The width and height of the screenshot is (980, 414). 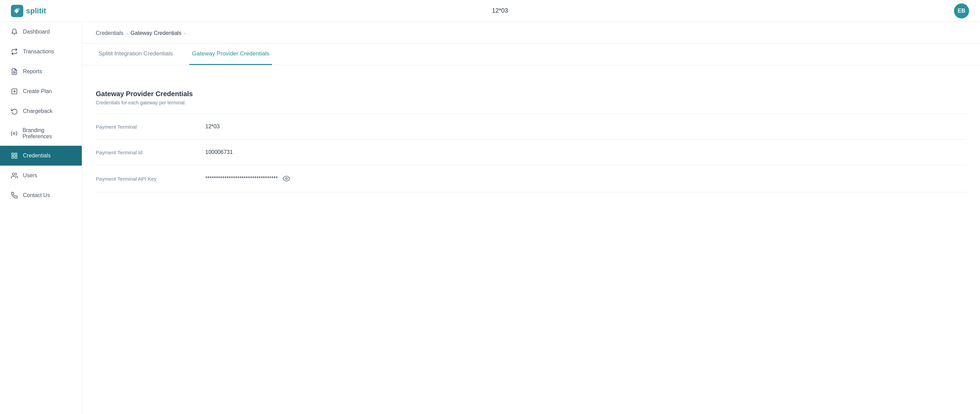 What do you see at coordinates (962, 11) in the screenshot?
I see `user-avatar: EB` at bounding box center [962, 11].